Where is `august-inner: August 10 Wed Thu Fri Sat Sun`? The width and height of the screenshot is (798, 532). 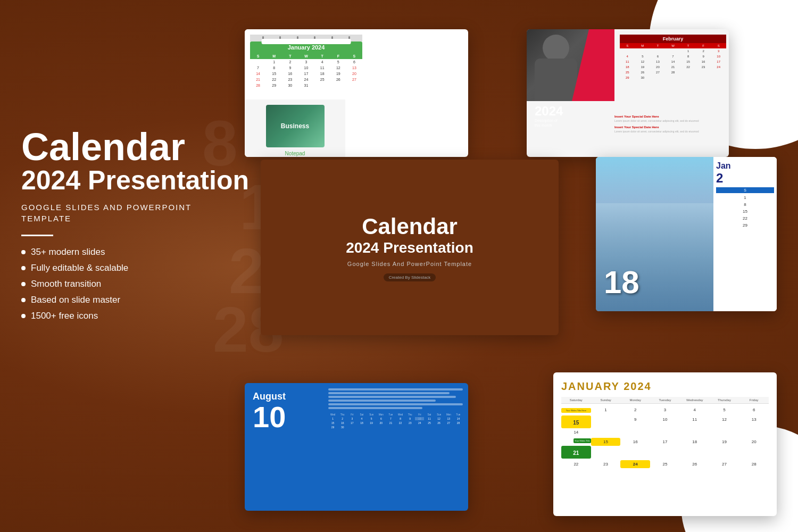
august-inner: August 10 Wed Thu Fri Sat Sun is located at coordinates (356, 447).